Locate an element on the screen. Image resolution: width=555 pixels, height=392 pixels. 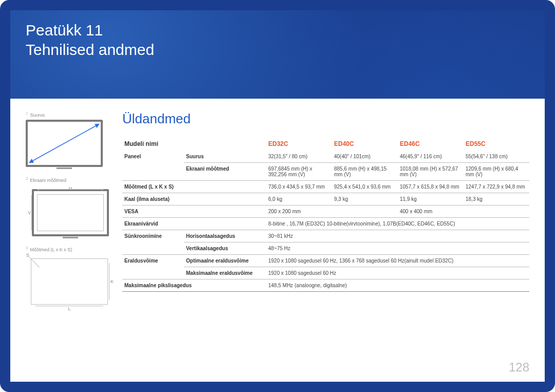
cell-maks: Maksimaalne eraldusvõime is located at coordinates (225, 273).